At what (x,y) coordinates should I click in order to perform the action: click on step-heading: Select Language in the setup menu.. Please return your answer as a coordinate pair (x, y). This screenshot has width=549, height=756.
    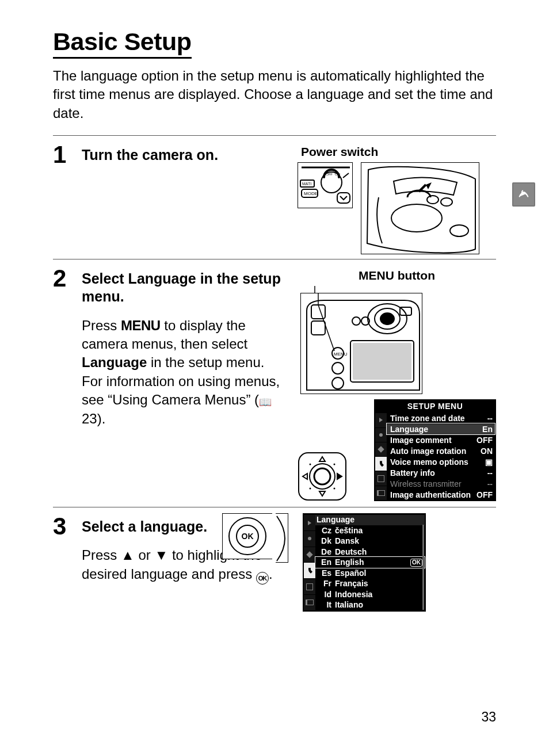
    Looking at the image, I should click on (183, 288).